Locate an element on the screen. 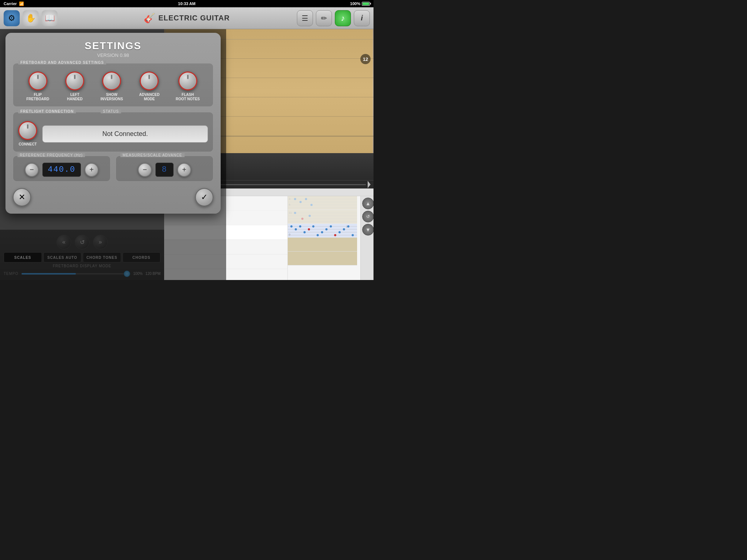  cancel-button: ✕ is located at coordinates (22, 197).